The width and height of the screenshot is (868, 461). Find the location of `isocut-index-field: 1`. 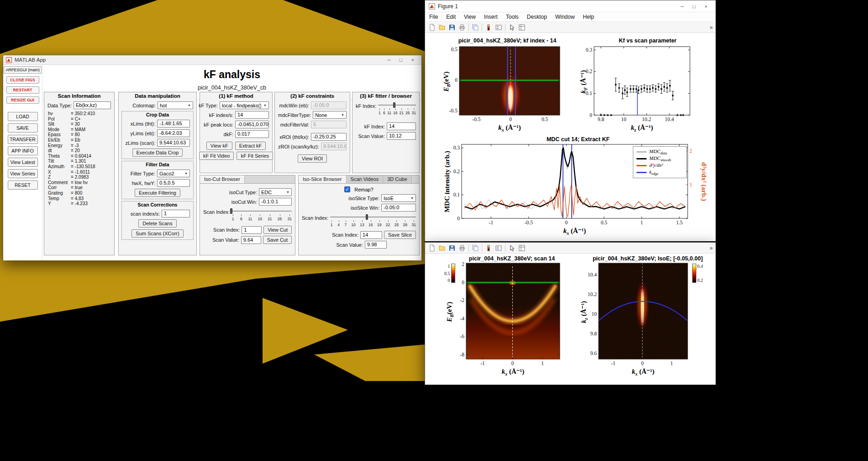

isocut-index-field: 1 is located at coordinates (252, 230).